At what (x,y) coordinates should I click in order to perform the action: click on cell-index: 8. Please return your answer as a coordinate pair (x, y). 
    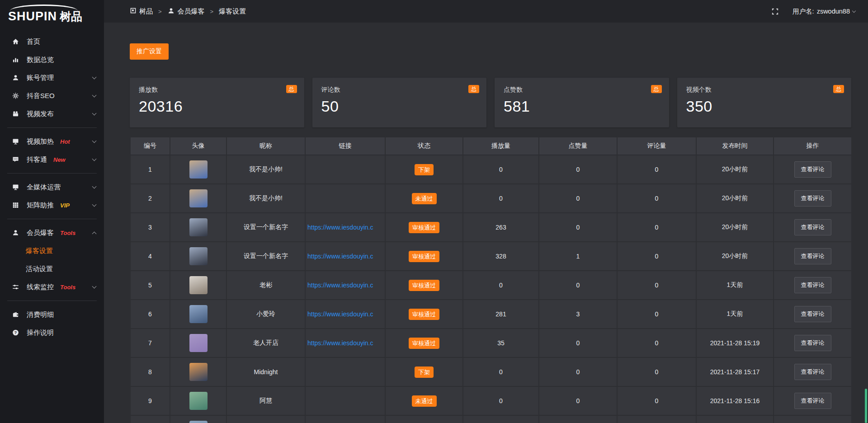
    Looking at the image, I should click on (150, 372).